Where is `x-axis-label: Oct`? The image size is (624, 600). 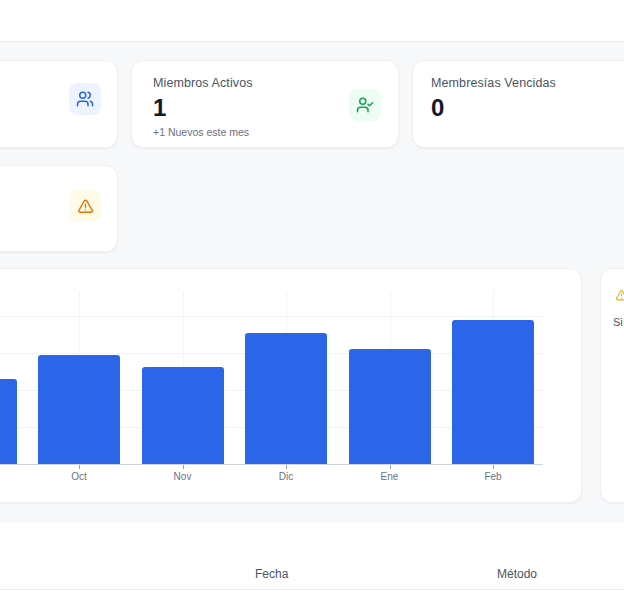
x-axis-label: Oct is located at coordinates (79, 476).